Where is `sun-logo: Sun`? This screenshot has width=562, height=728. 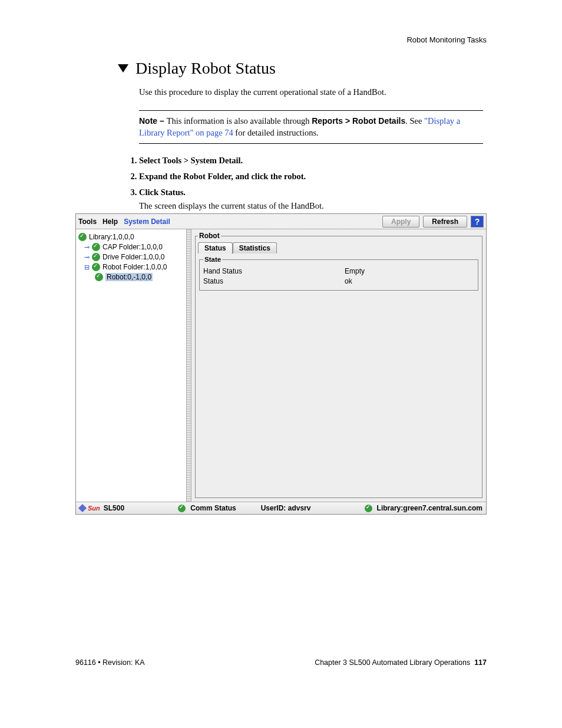 sun-logo: Sun is located at coordinates (90, 508).